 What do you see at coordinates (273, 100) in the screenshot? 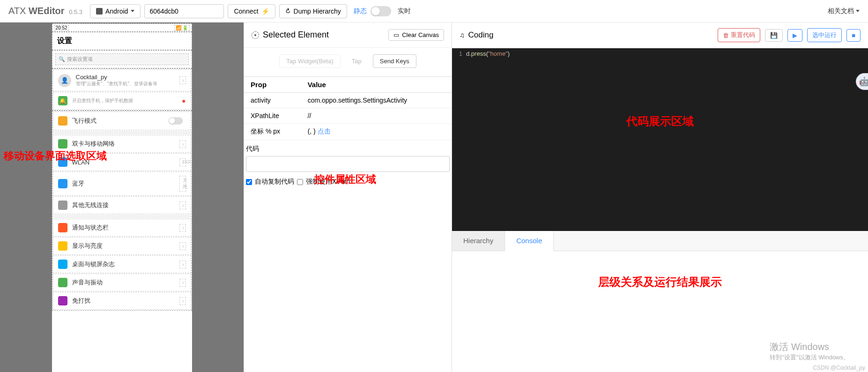
I see `prop-name: activity` at bounding box center [273, 100].